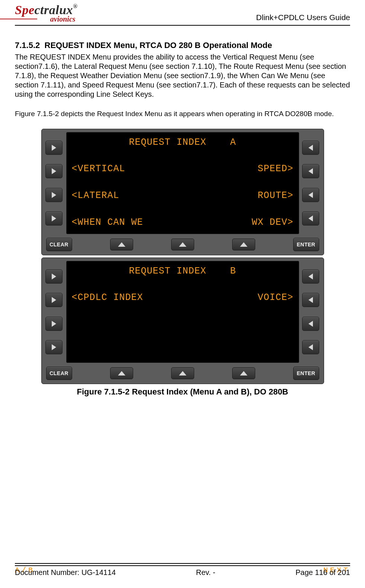 This screenshot has width=365, height=588. What do you see at coordinates (182, 45) in the screenshot?
I see `section-heading: 7.1.5.2 REQUEST INDEX Menu, RTCA DO 280 …` at bounding box center [182, 45].